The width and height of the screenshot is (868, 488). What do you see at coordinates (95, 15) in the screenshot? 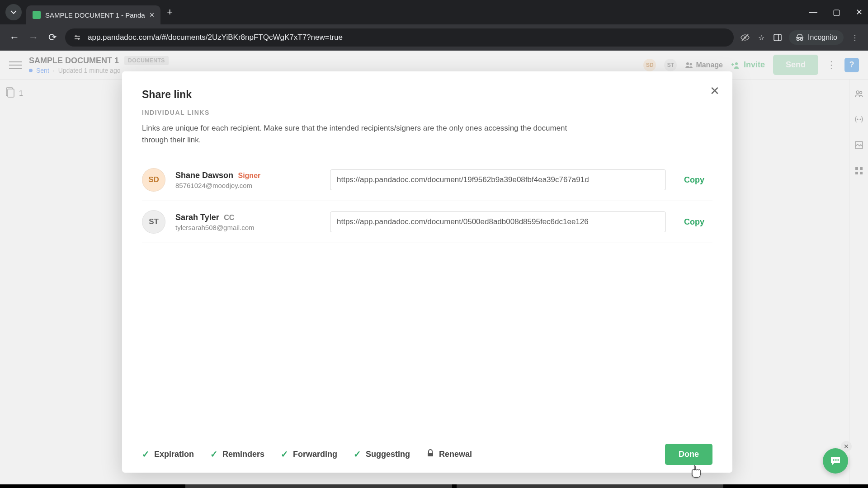
I see `tab-title: SAMPLE DOCUMENT 1 - Panda` at bounding box center [95, 15].